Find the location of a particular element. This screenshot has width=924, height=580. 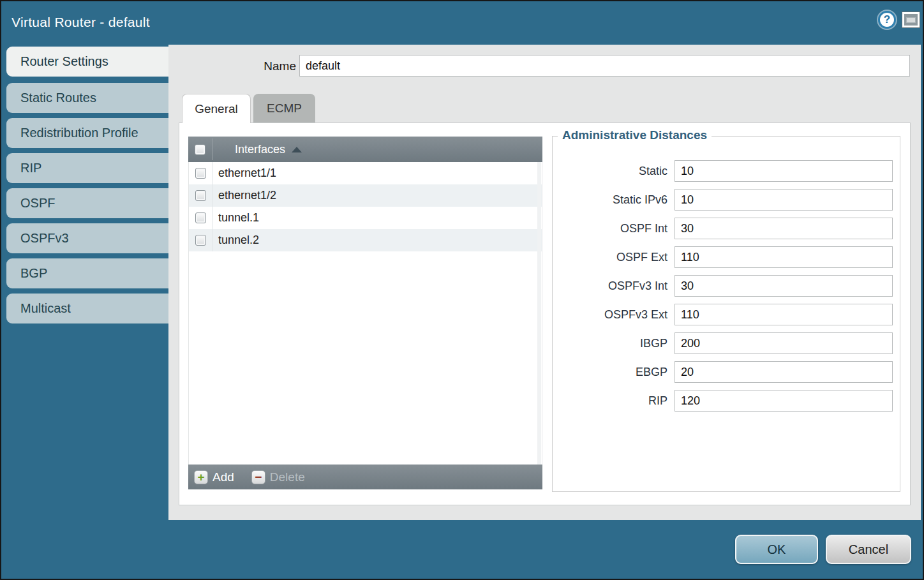

interface-name: tunnel.2 is located at coordinates (239, 240).